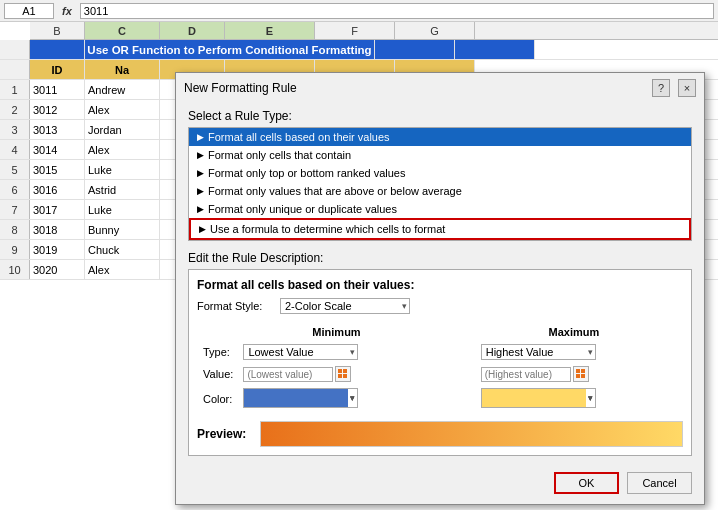 Image resolution: width=718 pixels, height=510 pixels. I want to click on row-num-1: 2, so click(15, 110).